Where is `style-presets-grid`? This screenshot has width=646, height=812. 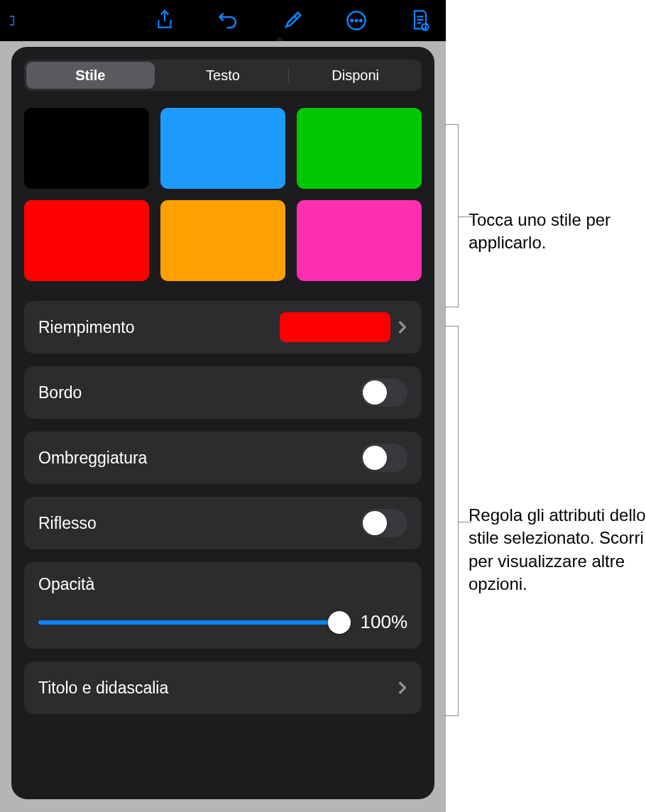 style-presets-grid is located at coordinates (223, 194).